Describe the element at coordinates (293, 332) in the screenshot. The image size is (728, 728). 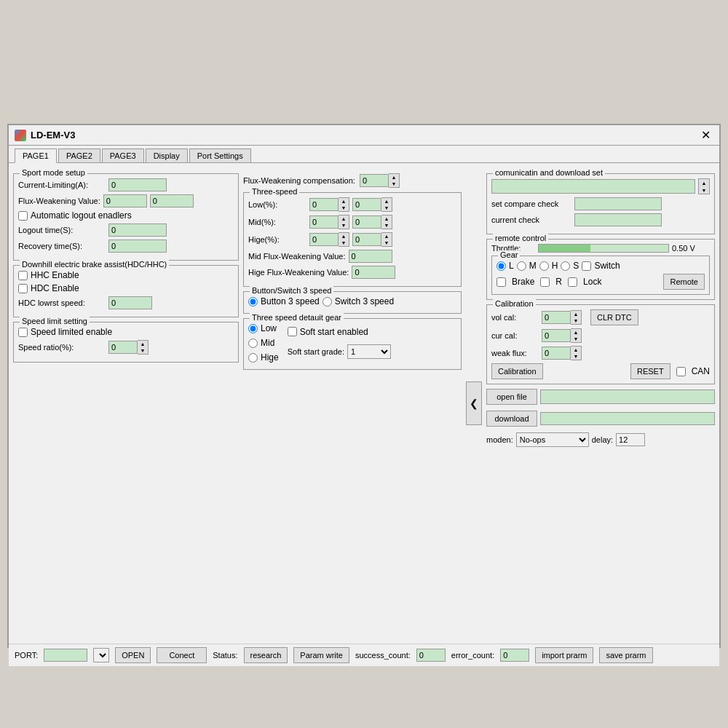
I see `soft-start-checkbox` at that location.